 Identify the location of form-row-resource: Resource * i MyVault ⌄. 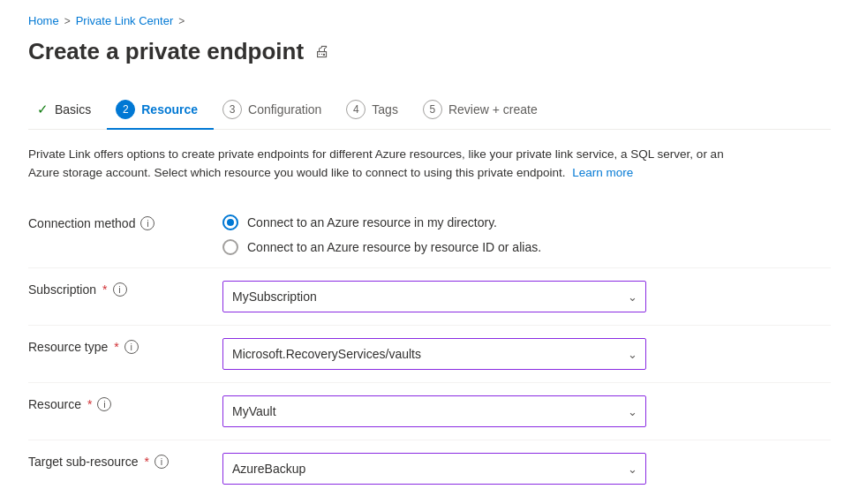
(429, 411).